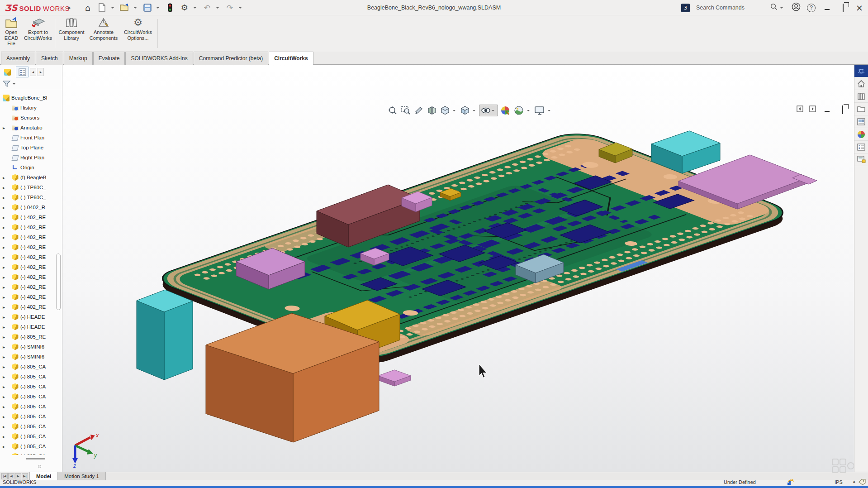 The image size is (868, 488). I want to click on search-dropdown-icon, so click(782, 9).